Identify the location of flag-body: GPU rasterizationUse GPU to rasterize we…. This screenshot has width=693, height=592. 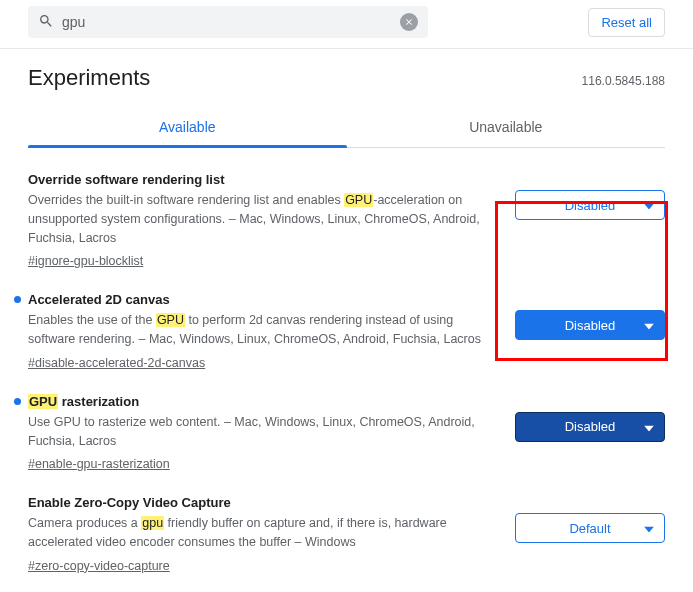
(266, 433).